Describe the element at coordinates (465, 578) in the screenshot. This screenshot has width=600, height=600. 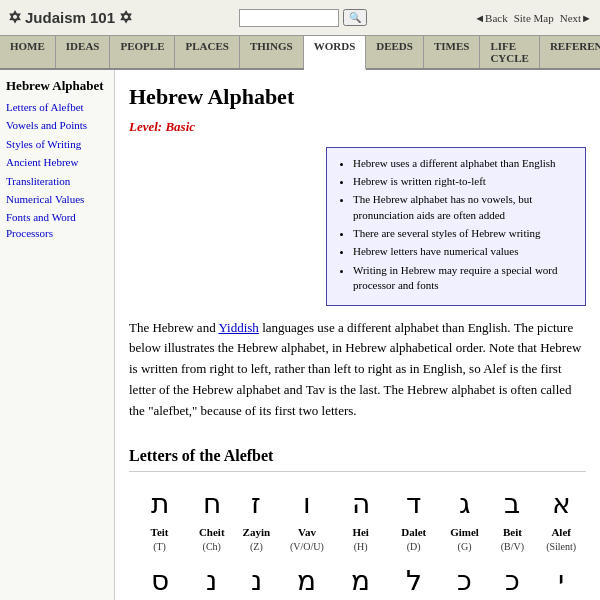
I see `alefbet-cell: כ Khaf (Kh)` at that location.